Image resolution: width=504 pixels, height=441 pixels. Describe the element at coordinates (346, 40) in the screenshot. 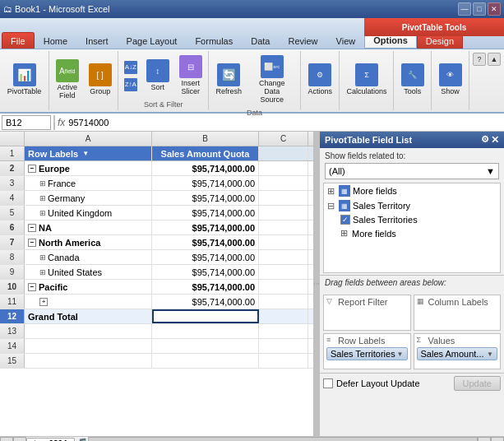

I see `tab-view: View` at that location.